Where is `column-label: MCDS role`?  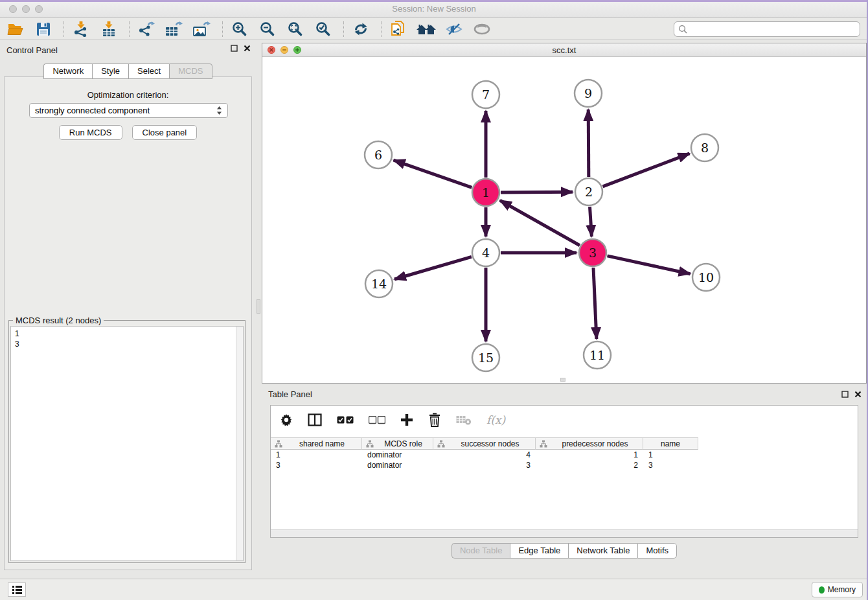 column-label: MCDS role is located at coordinates (403, 444).